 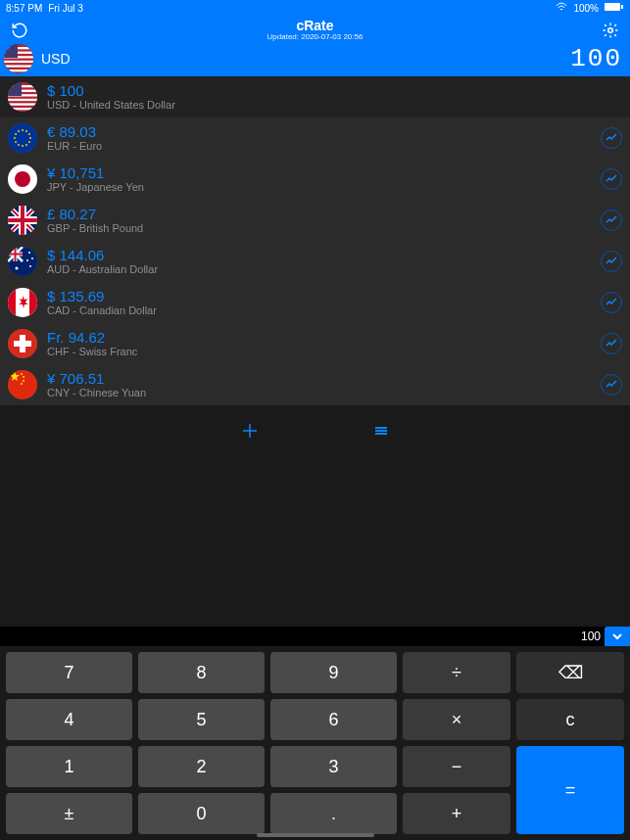 What do you see at coordinates (319, 215) in the screenshot?
I see `currency-amount: £ 80.27` at bounding box center [319, 215].